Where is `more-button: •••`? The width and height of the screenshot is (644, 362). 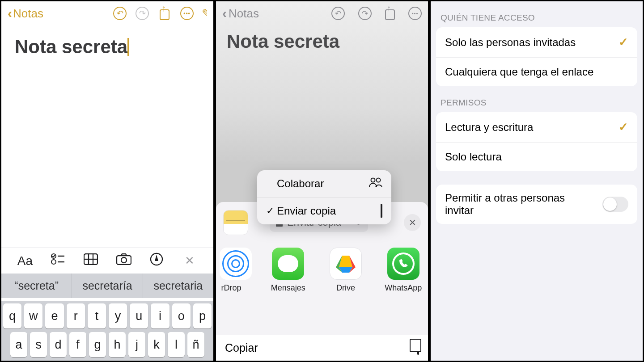
more-button: ••• is located at coordinates (187, 13).